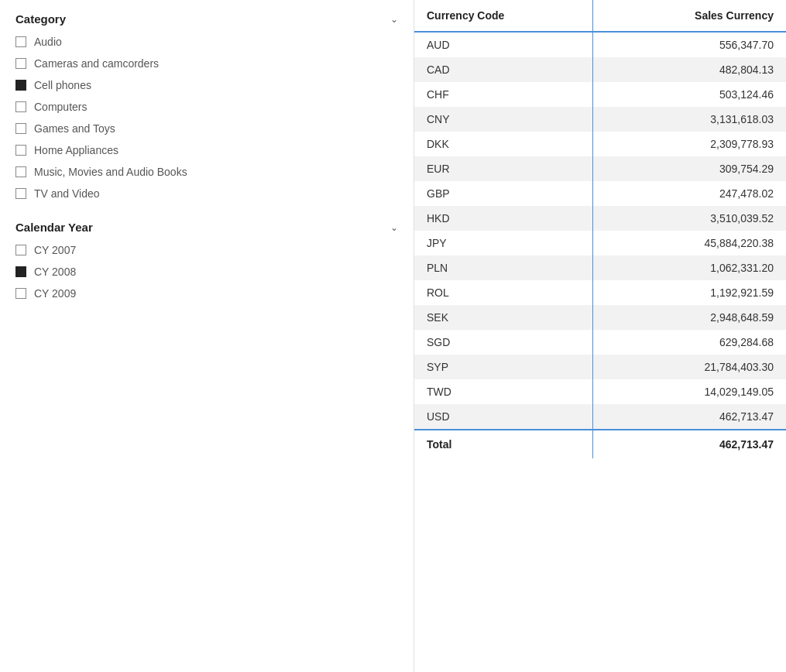 This screenshot has width=786, height=672. I want to click on currency-code-cell: DKK, so click(503, 144).